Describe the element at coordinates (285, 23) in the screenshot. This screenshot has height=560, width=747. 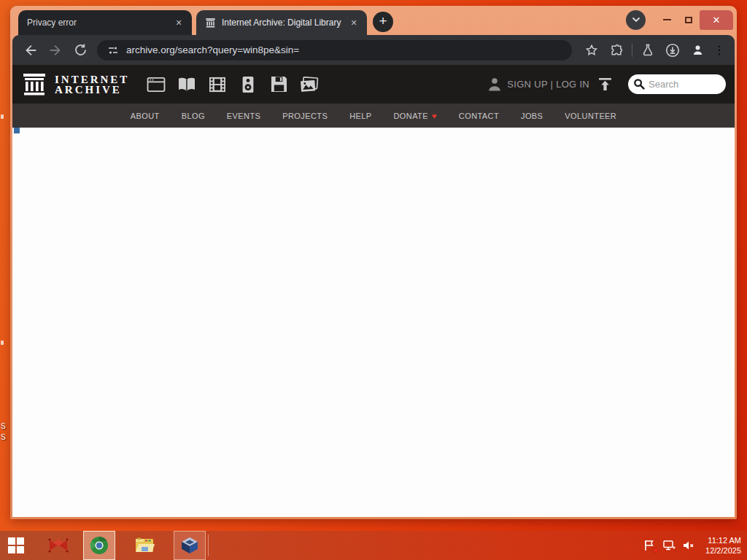
I see `tab-title: Internet Archive: Digital Library` at that location.